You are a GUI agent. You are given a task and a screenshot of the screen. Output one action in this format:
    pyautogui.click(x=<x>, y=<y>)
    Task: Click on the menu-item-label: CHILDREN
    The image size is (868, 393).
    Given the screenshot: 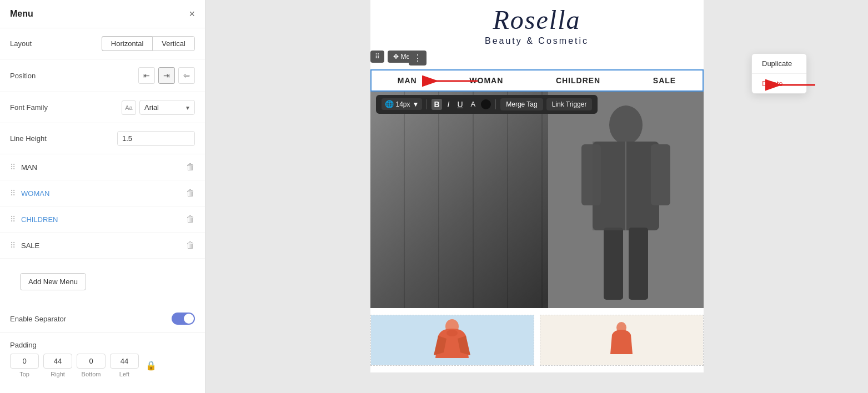 What is the action you would take?
    pyautogui.click(x=39, y=220)
    